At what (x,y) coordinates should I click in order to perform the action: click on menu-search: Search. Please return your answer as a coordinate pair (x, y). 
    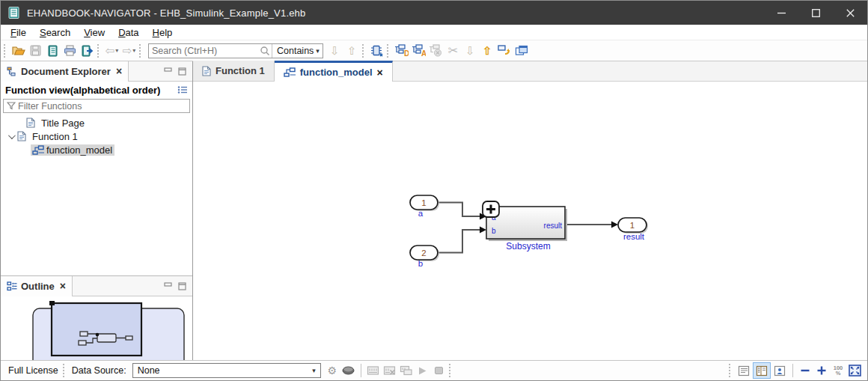
    Looking at the image, I should click on (55, 33).